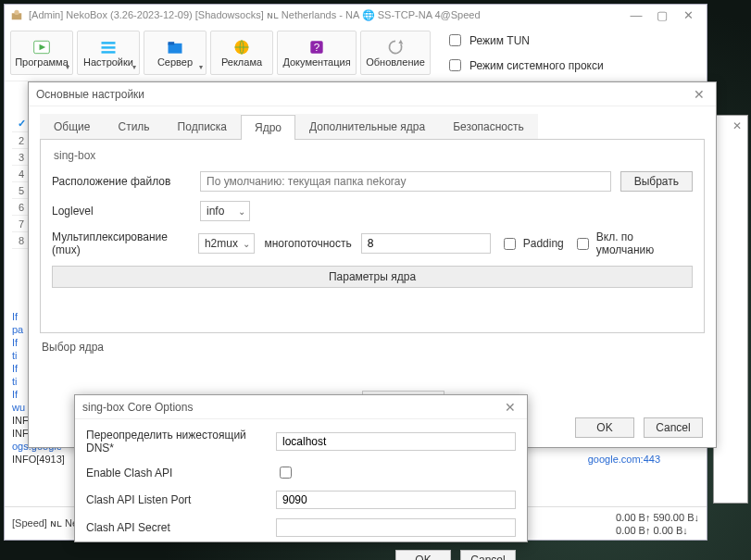  Describe the element at coordinates (17, 15) in the screenshot. I see `app-icon` at that location.